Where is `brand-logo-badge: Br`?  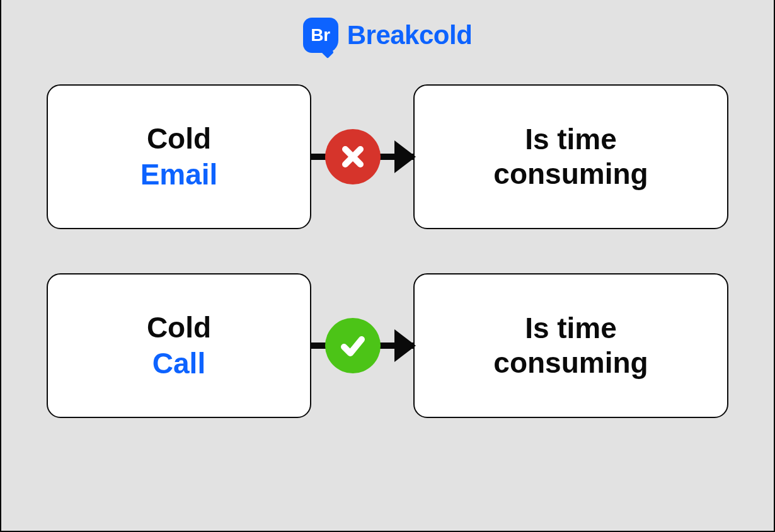
brand-logo-badge: Br is located at coordinates (321, 35).